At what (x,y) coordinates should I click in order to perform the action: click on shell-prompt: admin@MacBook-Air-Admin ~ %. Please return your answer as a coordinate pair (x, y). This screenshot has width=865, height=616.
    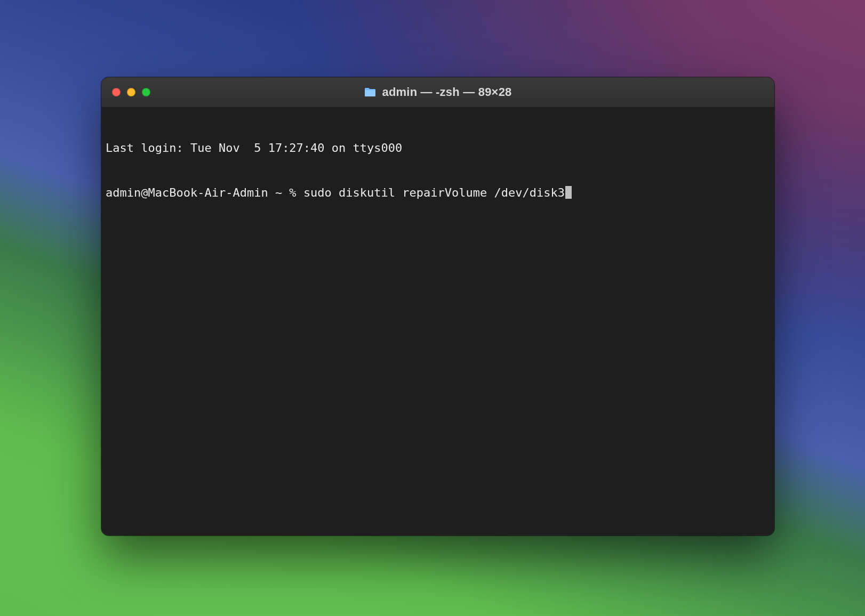
    Looking at the image, I should click on (205, 193).